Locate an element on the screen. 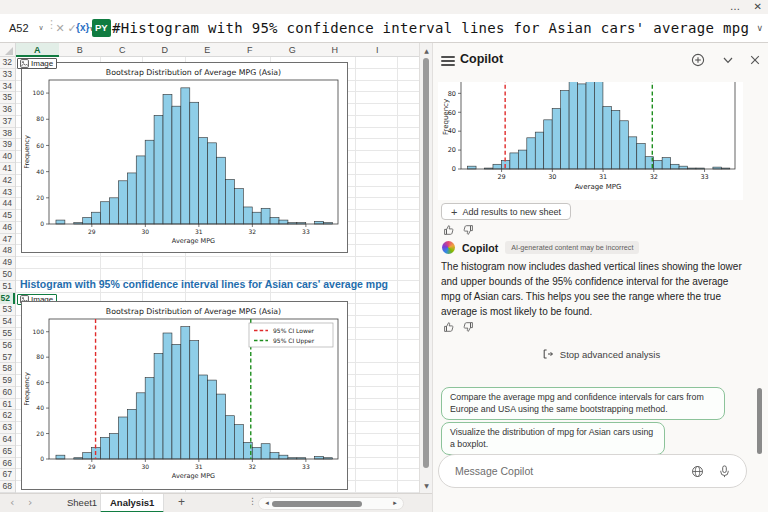  select-all-corner is located at coordinates (8, 50).